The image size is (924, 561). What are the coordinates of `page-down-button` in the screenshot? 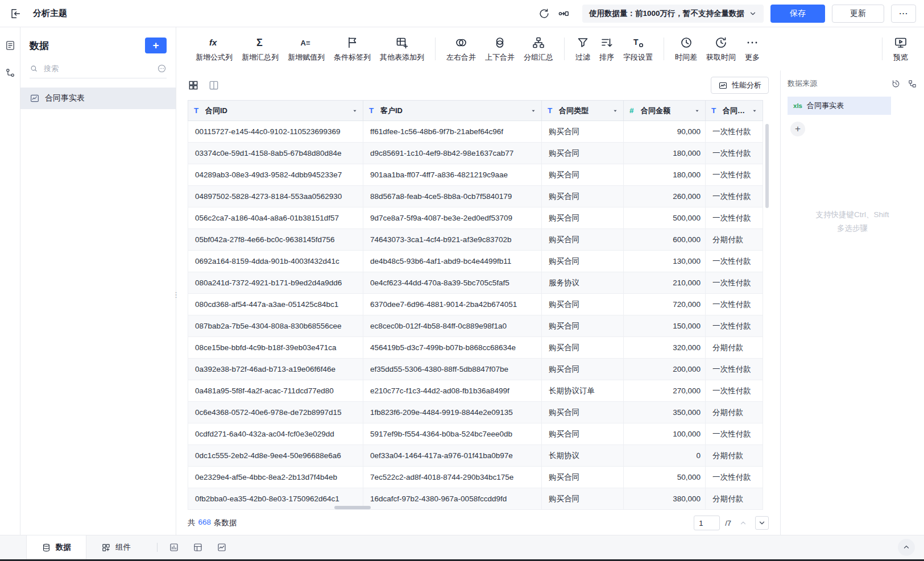 It's located at (762, 523).